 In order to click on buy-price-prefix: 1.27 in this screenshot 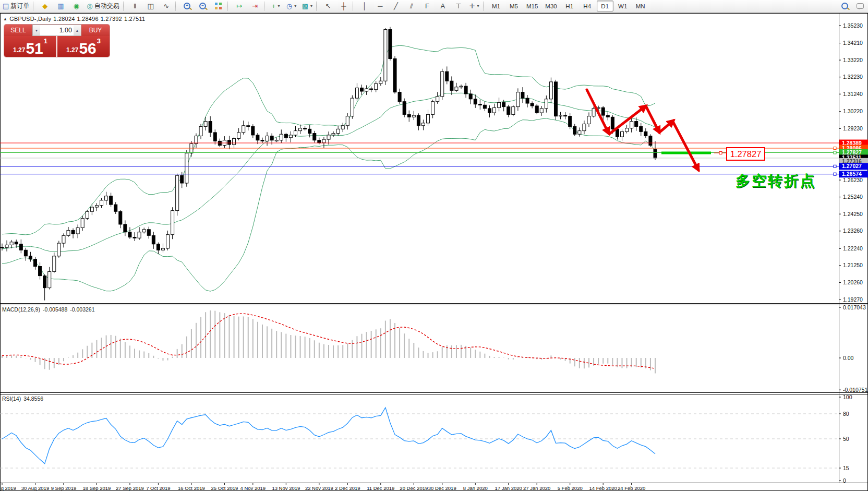, I will do `click(72, 50)`.